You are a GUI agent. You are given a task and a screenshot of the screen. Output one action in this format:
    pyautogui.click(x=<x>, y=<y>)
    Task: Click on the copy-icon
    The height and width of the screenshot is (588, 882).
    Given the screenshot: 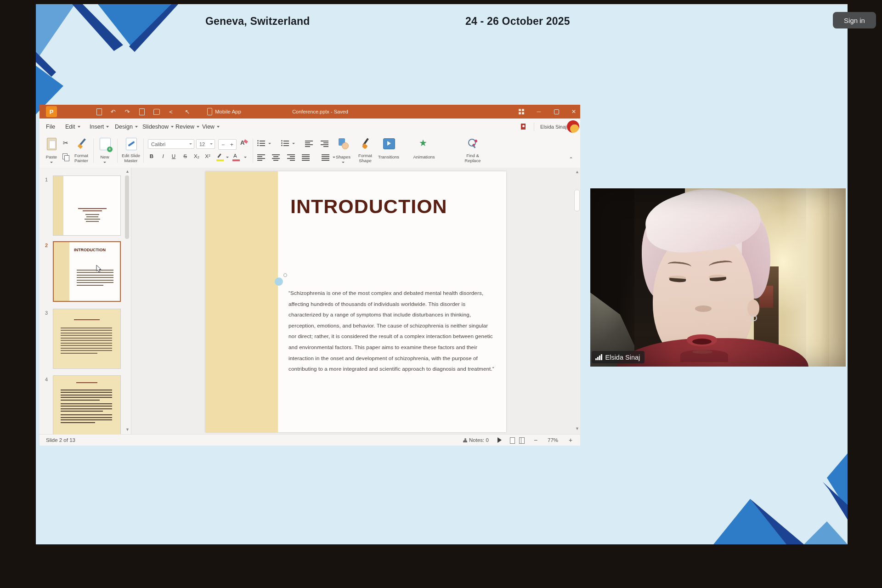 What is the action you would take?
    pyautogui.click(x=65, y=156)
    